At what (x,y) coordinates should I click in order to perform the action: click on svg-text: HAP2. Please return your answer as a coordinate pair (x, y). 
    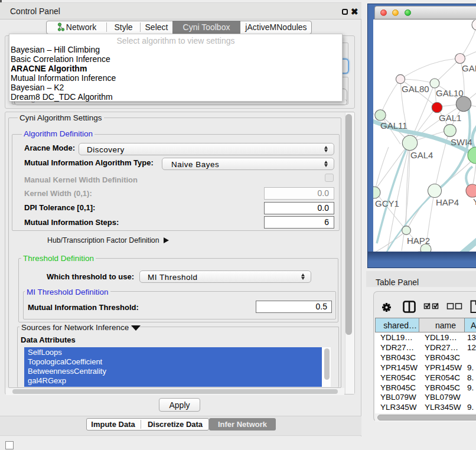
    Looking at the image, I should click on (418, 241).